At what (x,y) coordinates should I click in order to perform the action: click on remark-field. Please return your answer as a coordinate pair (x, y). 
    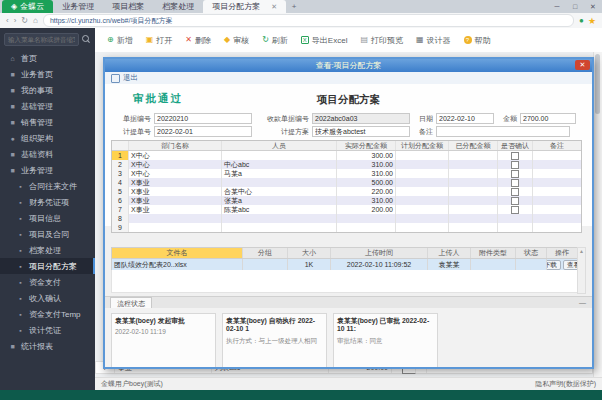
    Looking at the image, I should click on (503, 132).